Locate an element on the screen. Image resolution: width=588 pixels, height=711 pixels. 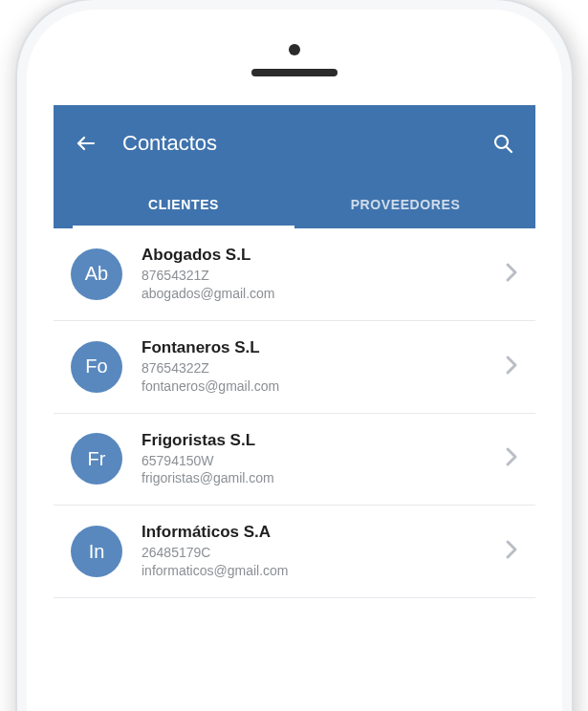
back-button is located at coordinates (86, 143).